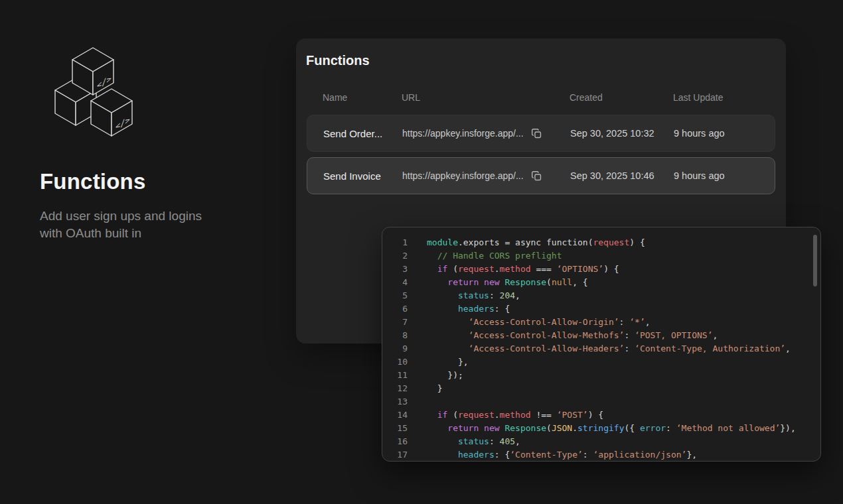 Image resolution: width=843 pixels, height=504 pixels. What do you see at coordinates (395, 322) in the screenshot?
I see `line-number: 7` at bounding box center [395, 322].